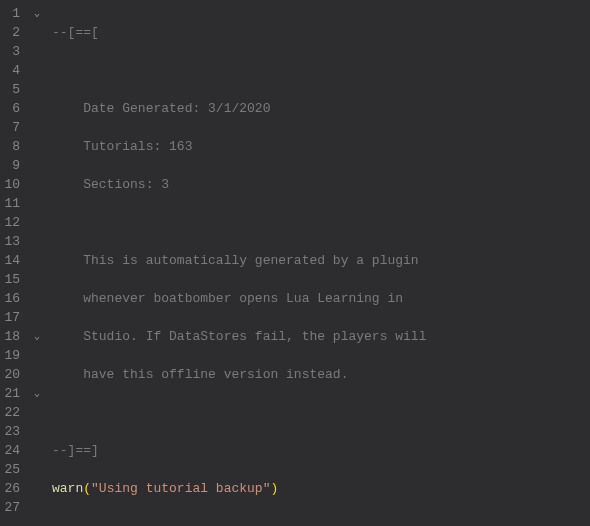 Image resolution: width=590 pixels, height=526 pixels. What do you see at coordinates (12, 32) in the screenshot?
I see `line-number: 2` at bounding box center [12, 32].